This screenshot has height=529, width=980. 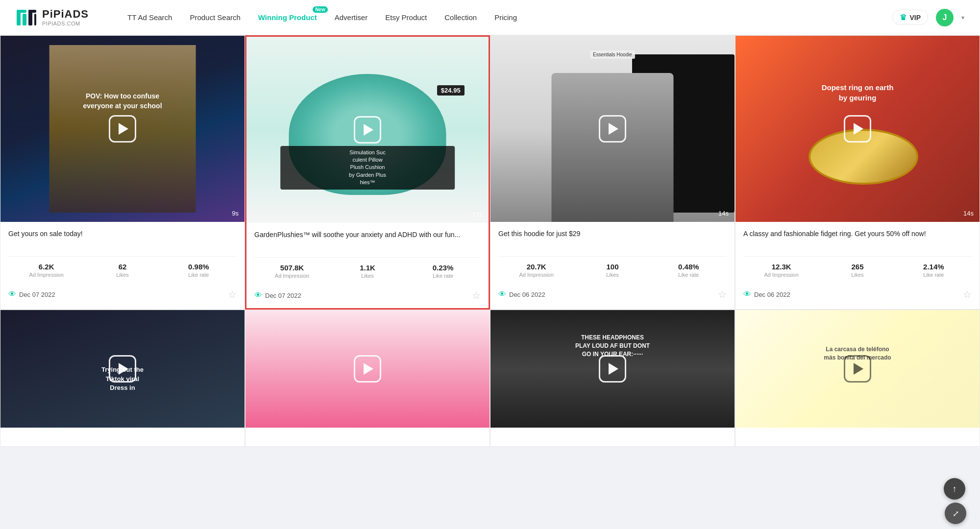 I want to click on header-right: ♛ VIP J ▾, so click(x=928, y=18).